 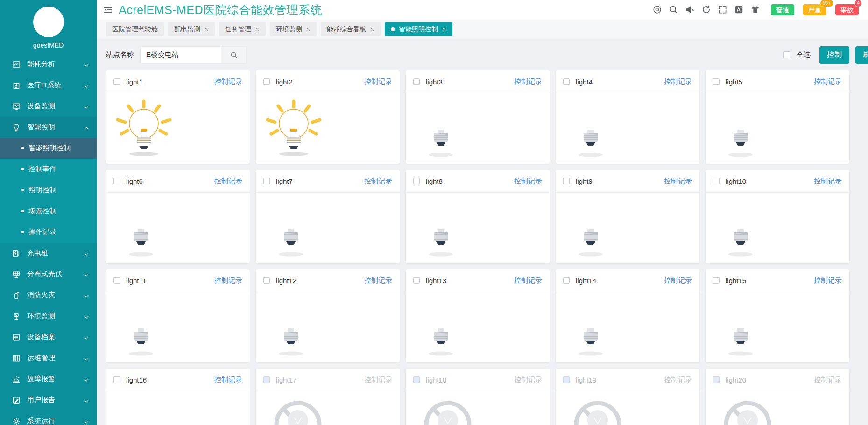 I want to click on status-badge-count: 4, so click(x=858, y=4).